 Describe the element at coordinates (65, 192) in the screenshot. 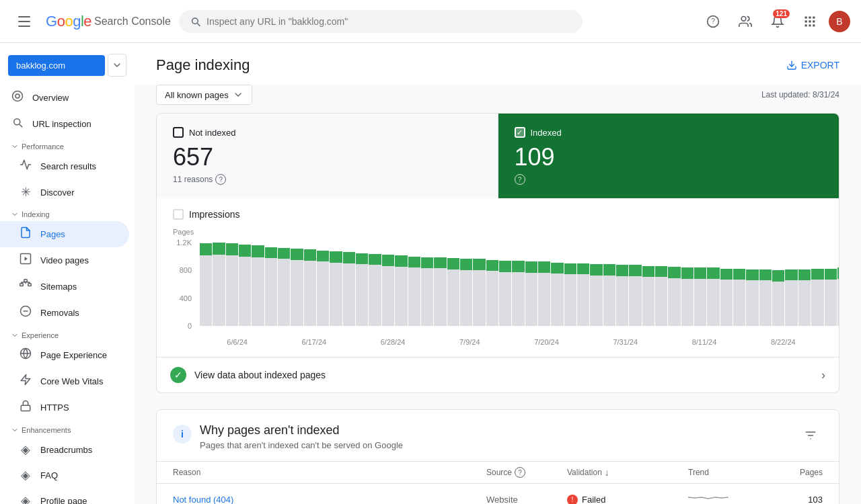

I see `sidebar-item-discover: ✳ Discover` at that location.